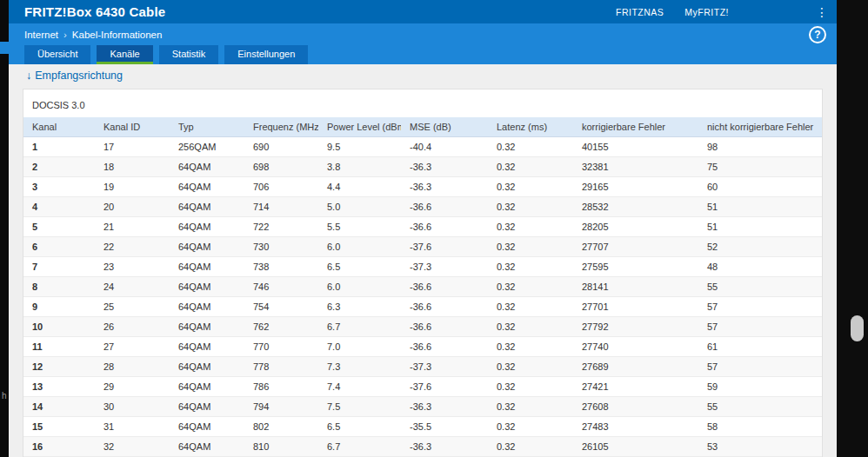 This screenshot has width=868, height=457. Describe the element at coordinates (282, 207) in the screenshot. I see `table-cell: 714` at that location.